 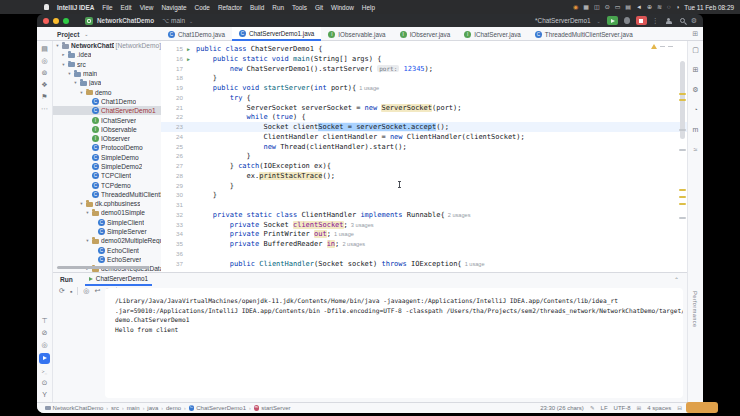 I want to click on tree-item-iobserver: IIObserver, so click(x=107, y=138).